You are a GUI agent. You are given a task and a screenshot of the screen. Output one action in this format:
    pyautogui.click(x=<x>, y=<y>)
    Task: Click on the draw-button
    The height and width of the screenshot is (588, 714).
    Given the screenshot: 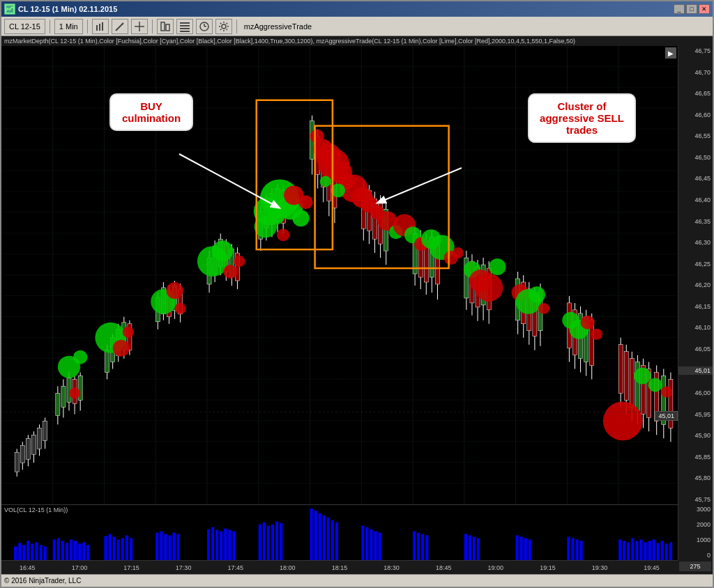 What is the action you would take?
    pyautogui.click(x=120, y=26)
    